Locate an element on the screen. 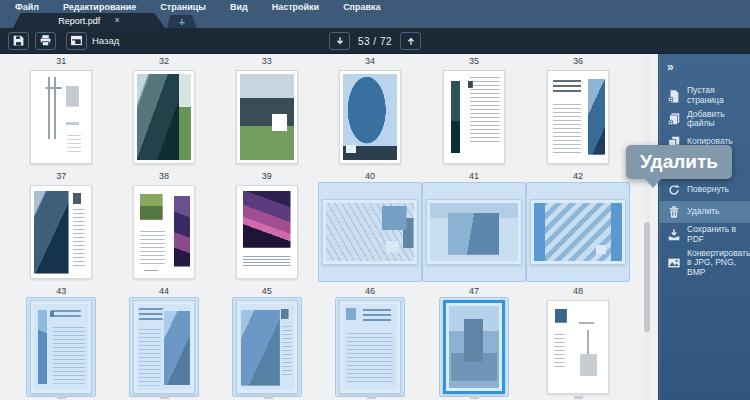 The width and height of the screenshot is (750, 400). page-number: 31 is located at coordinates (61, 61).